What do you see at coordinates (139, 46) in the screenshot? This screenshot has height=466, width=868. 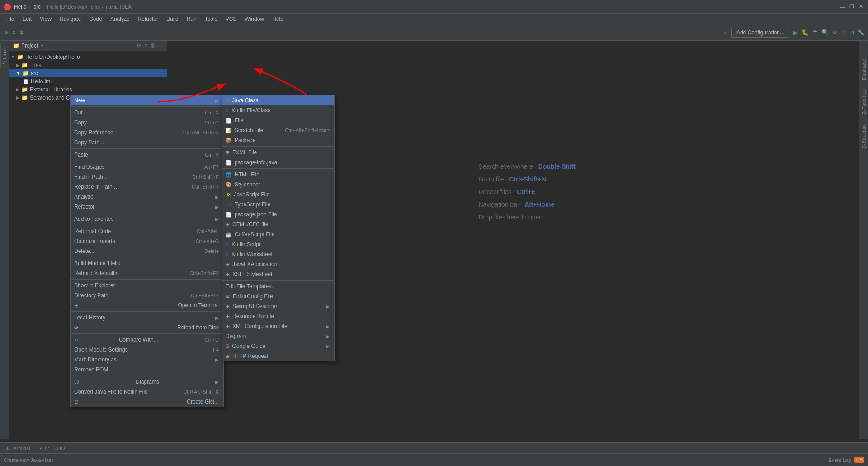 I see `sync-icon: ⟳` at bounding box center [139, 46].